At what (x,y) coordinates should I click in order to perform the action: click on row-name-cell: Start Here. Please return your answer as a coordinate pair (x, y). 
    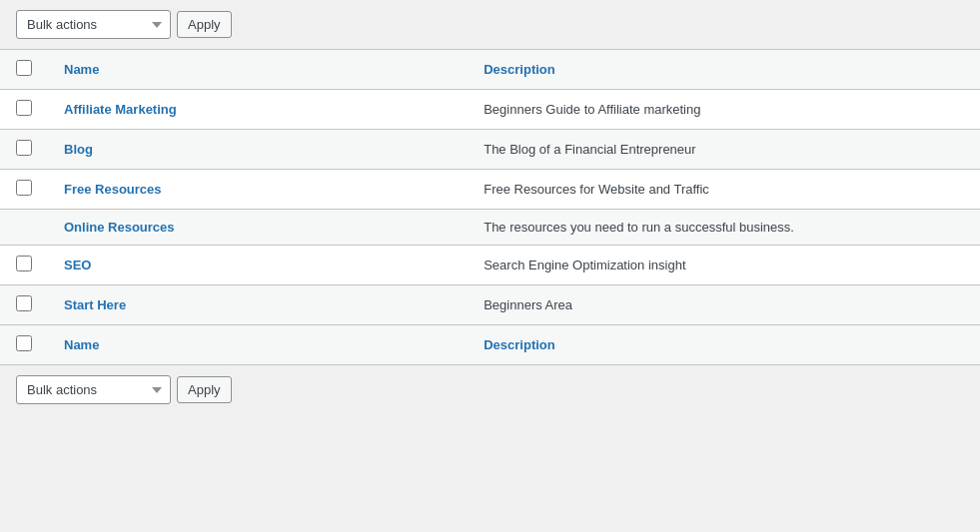
    Looking at the image, I should click on (258, 305).